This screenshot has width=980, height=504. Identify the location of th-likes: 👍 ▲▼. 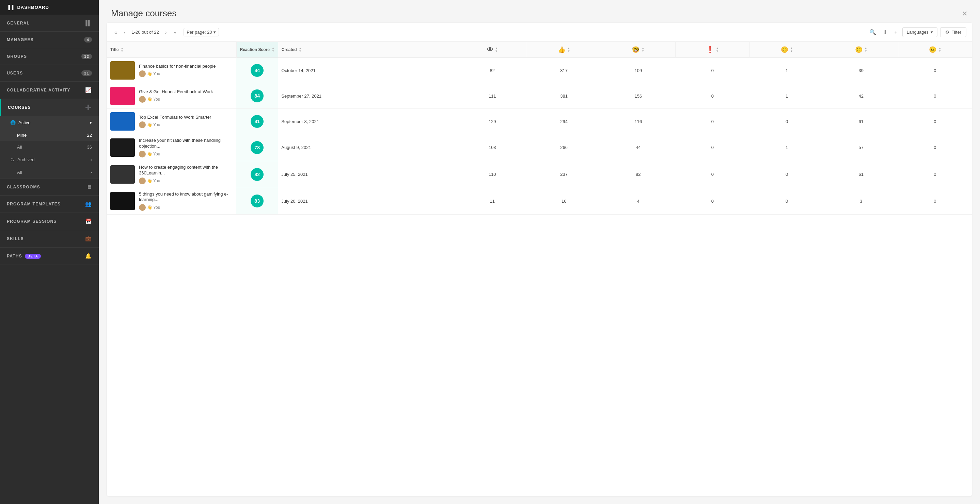
(564, 50).